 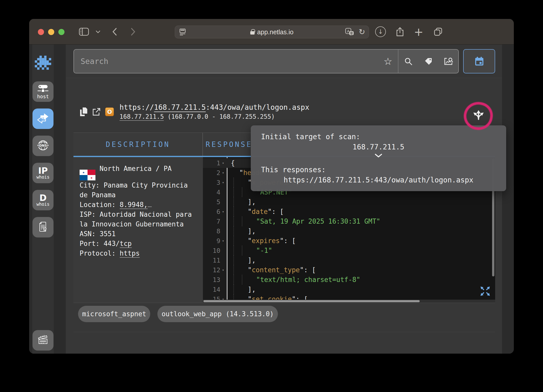 What do you see at coordinates (138, 230) in the screenshot?
I see `description-panel: ★★ North America / PA City: Panama City …` at bounding box center [138, 230].